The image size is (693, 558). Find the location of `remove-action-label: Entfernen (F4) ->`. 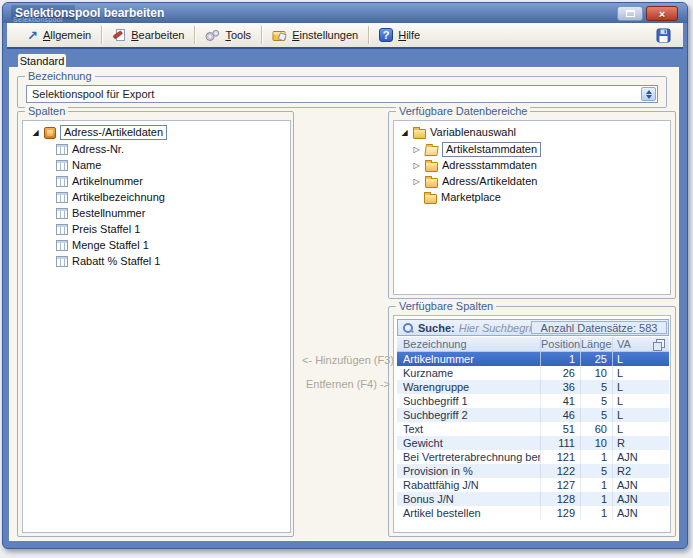

remove-action-label: Entfernen (F4) -> is located at coordinates (348, 384).